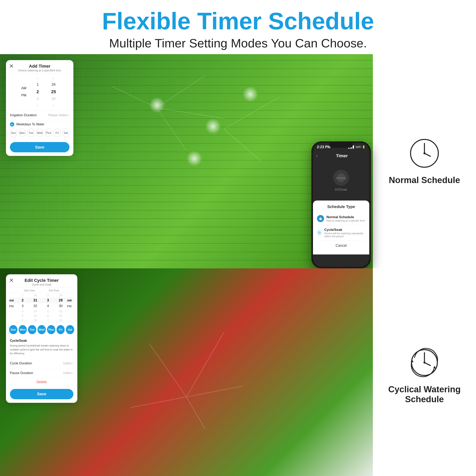 Image resolution: width=476 pixels, height=476 pixels. What do you see at coordinates (345, 235) in the screenshot?
I see `cycle-soak-desc-phone: Device will be watering repeatedly withi…` at bounding box center [345, 235].